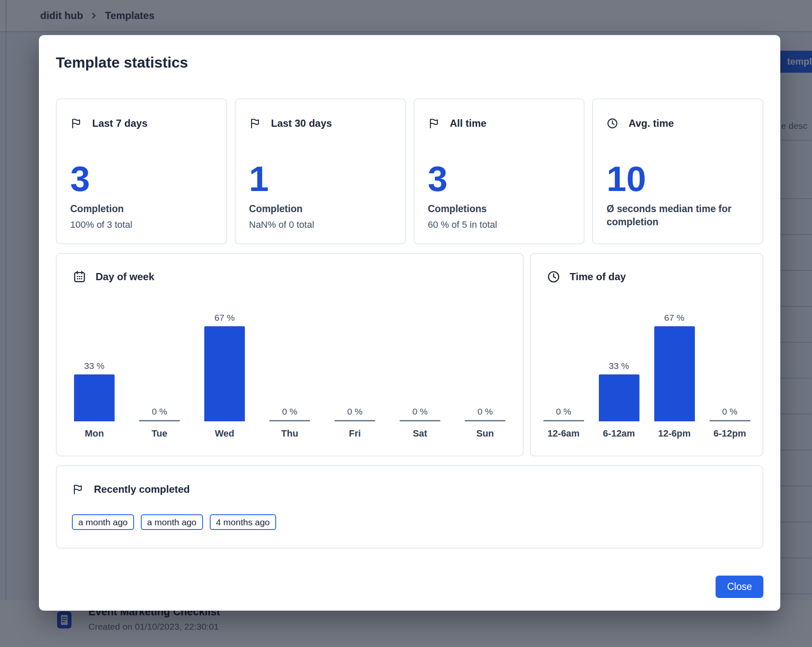 The height and width of the screenshot is (647, 812). What do you see at coordinates (409, 489) in the screenshot?
I see `recently-completed-header: Recently completed` at bounding box center [409, 489].